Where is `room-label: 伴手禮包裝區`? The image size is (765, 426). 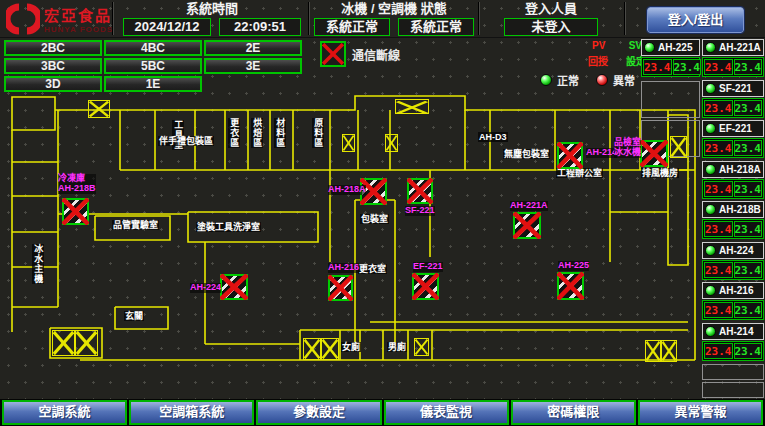
room-label: 伴手禮包裝區 is located at coordinates (186, 141).